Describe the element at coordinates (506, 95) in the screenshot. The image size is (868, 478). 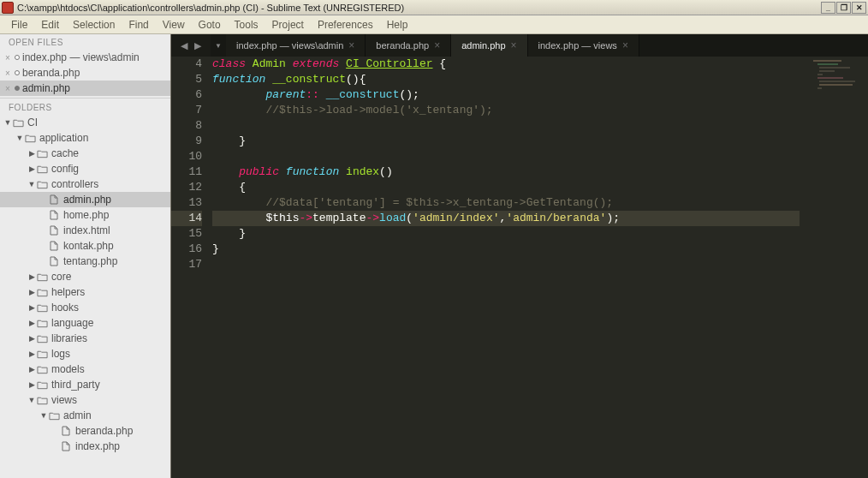
I see `code-line: parent:: __construct();` at that location.